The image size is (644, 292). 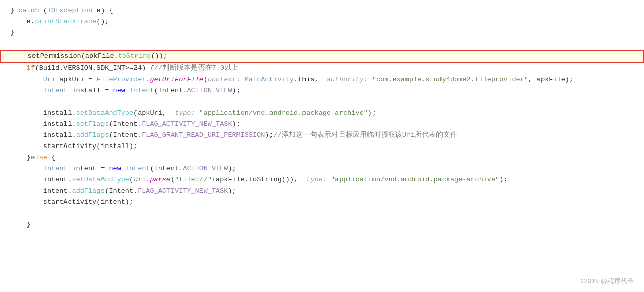 I want to click on token-plain: +apkFile.toString()),, so click(x=259, y=180).